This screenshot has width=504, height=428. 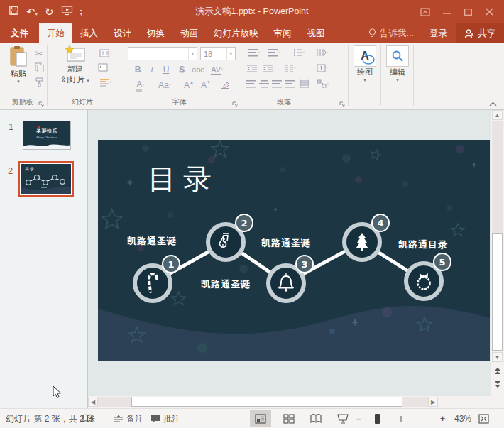 I want to click on toc-label-1: 凯路通圣诞, so click(x=152, y=241).